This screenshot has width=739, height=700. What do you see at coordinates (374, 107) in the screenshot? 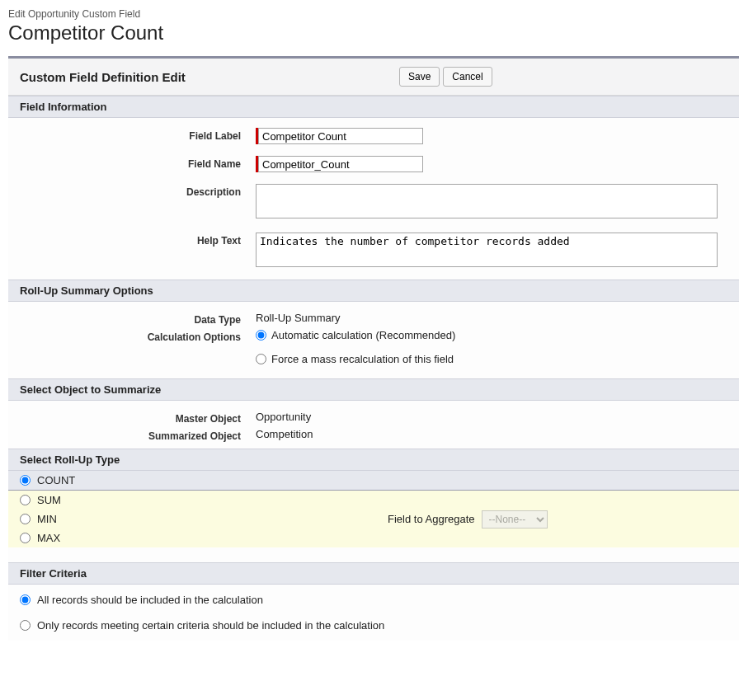
I see `section-field-information: Field Information` at bounding box center [374, 107].